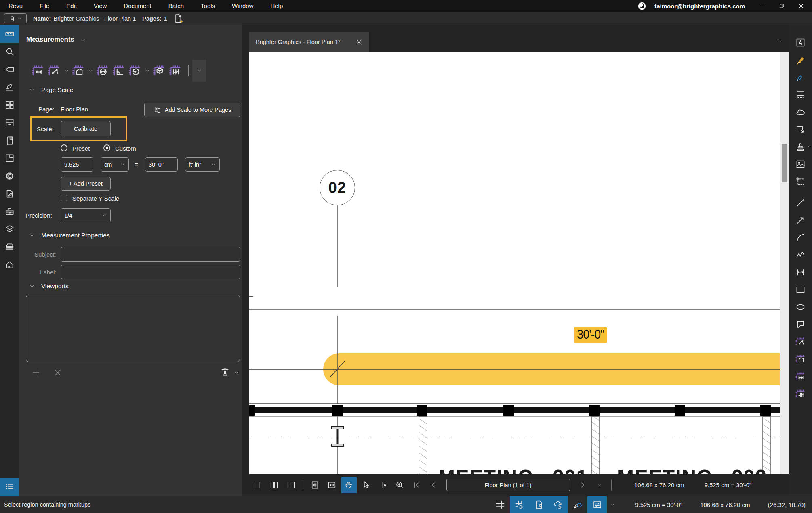  I want to click on count-tool-button, so click(175, 71).